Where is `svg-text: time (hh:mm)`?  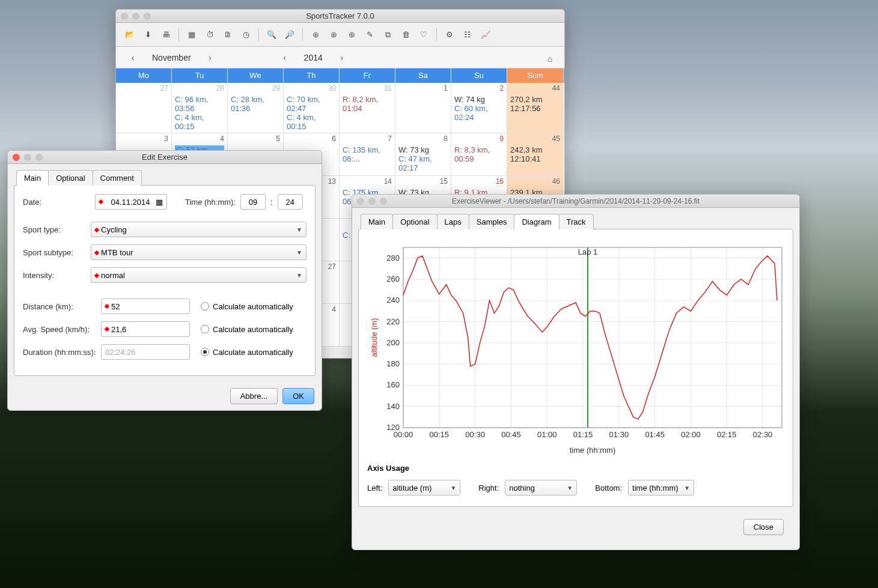
svg-text: time (hh:mm) is located at coordinates (593, 450).